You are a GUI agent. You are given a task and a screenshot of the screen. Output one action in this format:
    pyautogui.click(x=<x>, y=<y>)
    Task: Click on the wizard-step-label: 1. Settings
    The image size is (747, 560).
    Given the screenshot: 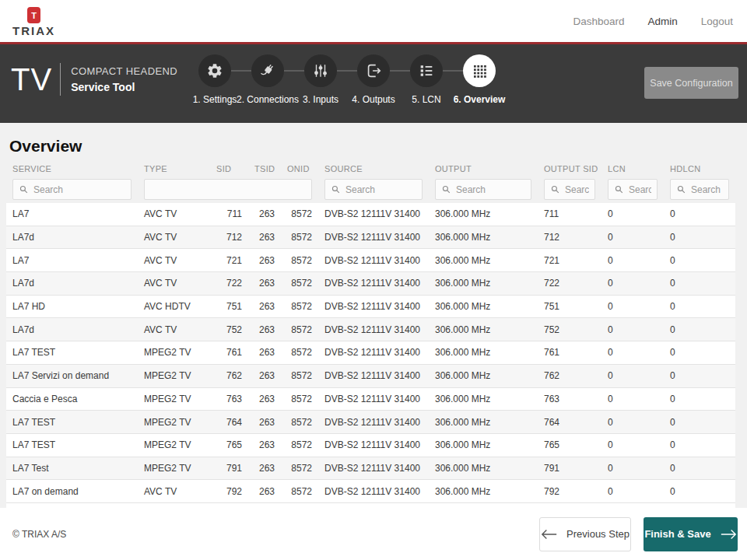 What is the action you would take?
    pyautogui.click(x=215, y=100)
    